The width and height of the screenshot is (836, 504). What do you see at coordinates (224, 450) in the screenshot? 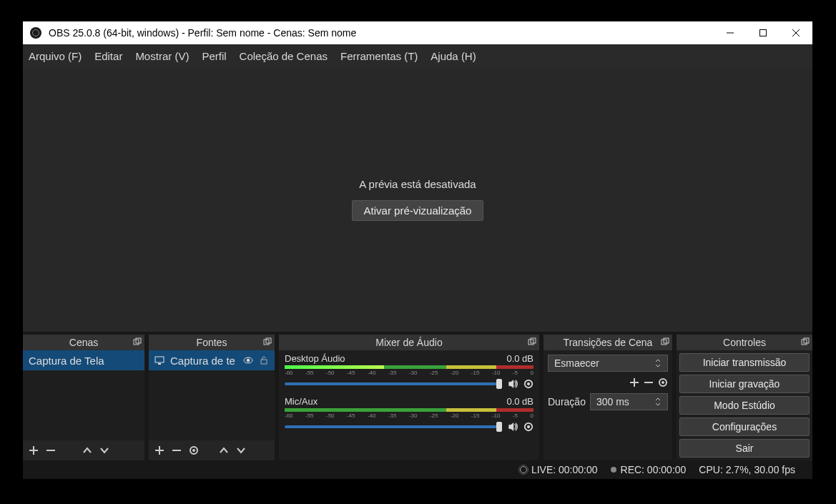
I see `move-source-up-button` at bounding box center [224, 450].